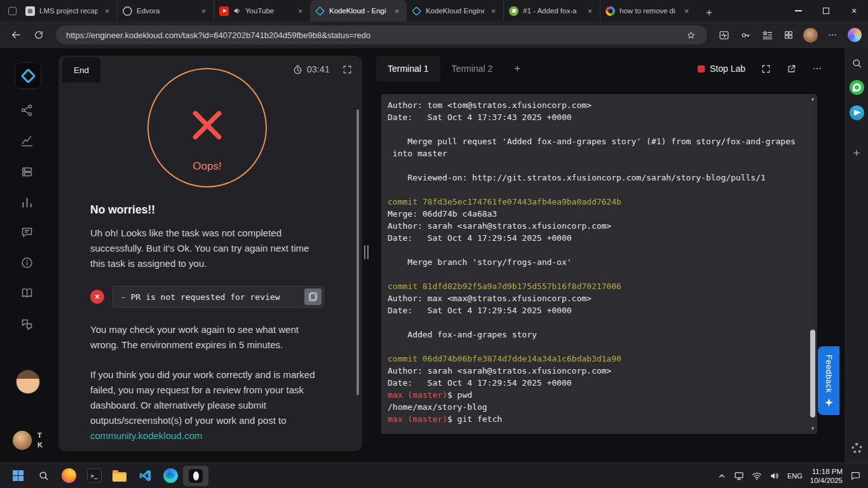 This screenshot has height=488, width=868. What do you see at coordinates (798, 11) in the screenshot?
I see `minimize-button` at bounding box center [798, 11].